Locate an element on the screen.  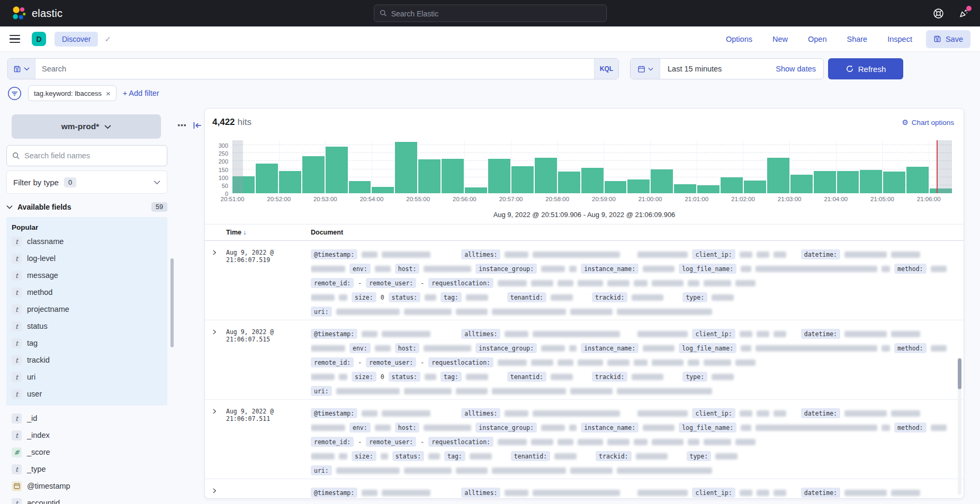
deployment-badge: D is located at coordinates (39, 39).